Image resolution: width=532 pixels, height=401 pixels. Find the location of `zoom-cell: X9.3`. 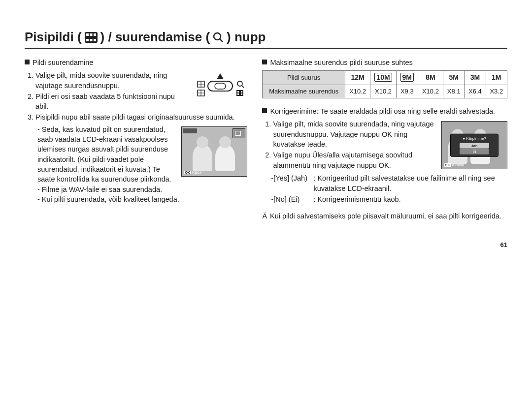

zoom-cell: X9.3 is located at coordinates (407, 92).